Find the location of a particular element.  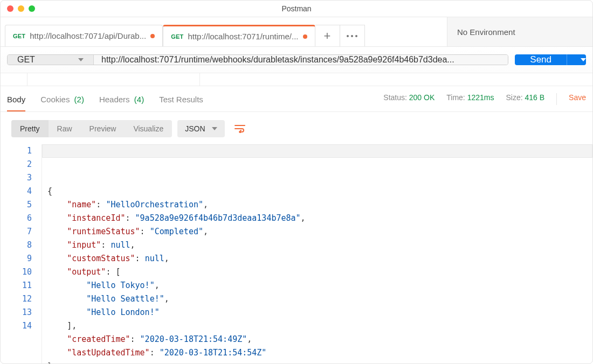

status-value: 200 OK is located at coordinates (422, 97).